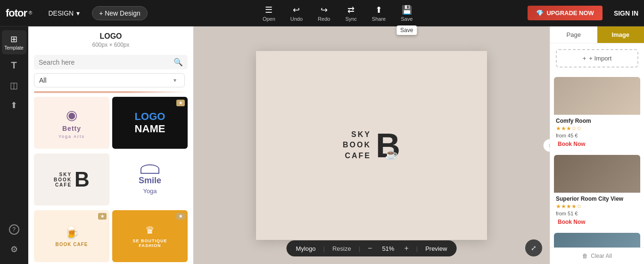  What do you see at coordinates (150, 180) in the screenshot?
I see `smile-text: Smile` at bounding box center [150, 180].